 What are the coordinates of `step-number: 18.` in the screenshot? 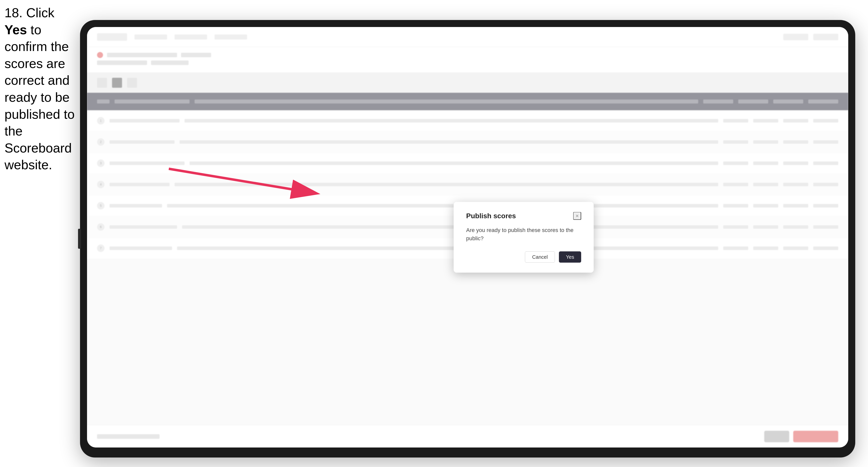 It's located at (13, 13).